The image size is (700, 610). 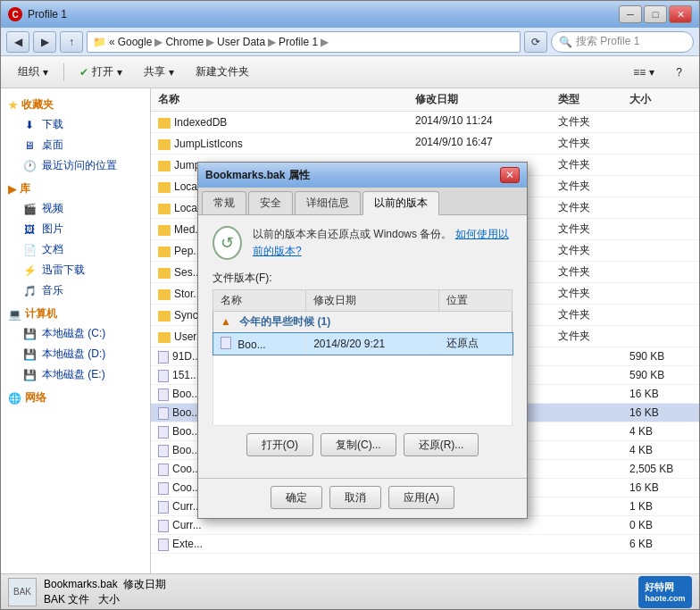 What do you see at coordinates (29, 71) in the screenshot?
I see `organize-label: 组织` at bounding box center [29, 71].